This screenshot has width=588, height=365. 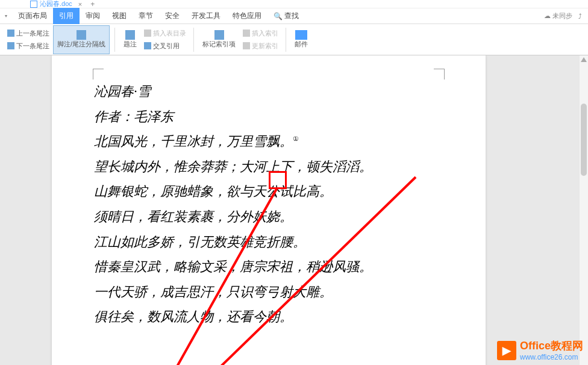 I want to click on insert-index-icon, so click(x=246, y=33).